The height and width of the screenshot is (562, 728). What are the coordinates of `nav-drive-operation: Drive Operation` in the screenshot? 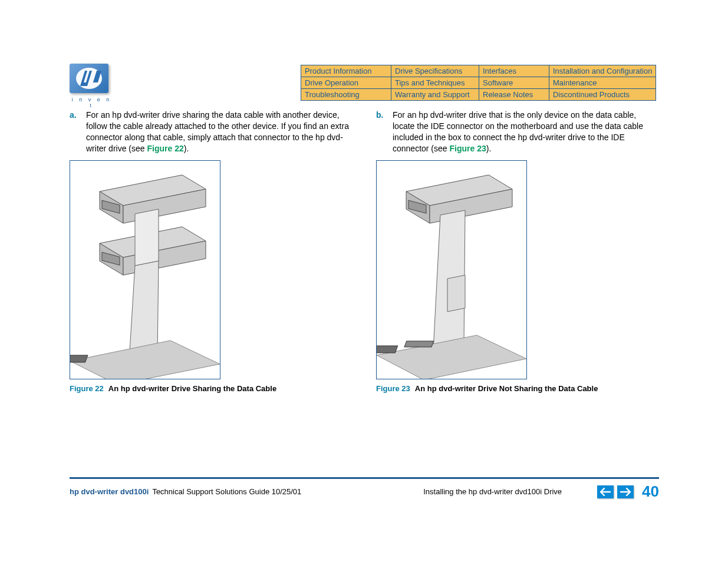 It's located at (347, 83).